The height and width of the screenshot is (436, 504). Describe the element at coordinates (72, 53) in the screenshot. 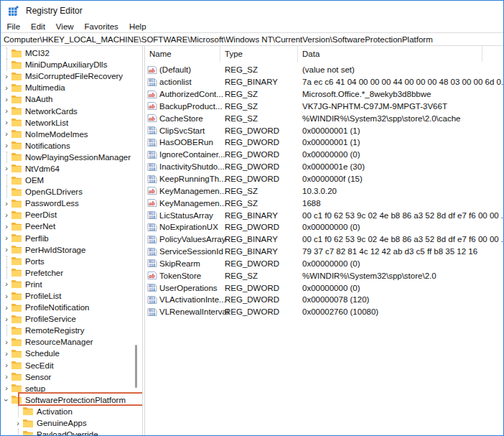

I see `tree-item-mci32: MCI32` at that location.